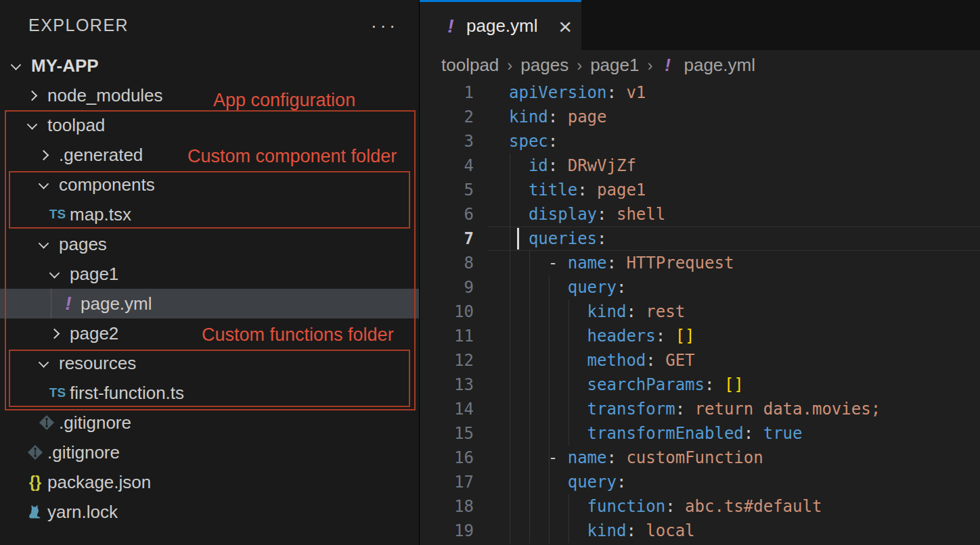  I want to click on code-line-16: 16 - name: customFunction, so click(700, 458).